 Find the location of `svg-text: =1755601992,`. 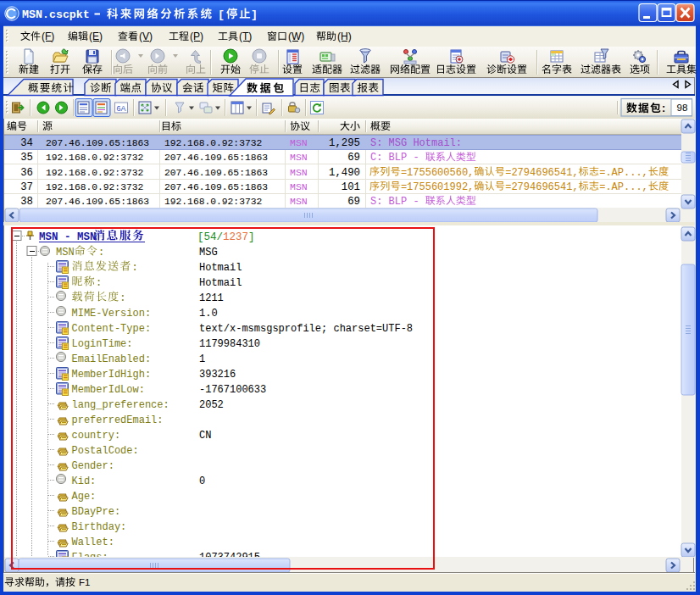

svg-text: =1755601992, is located at coordinates (437, 187).